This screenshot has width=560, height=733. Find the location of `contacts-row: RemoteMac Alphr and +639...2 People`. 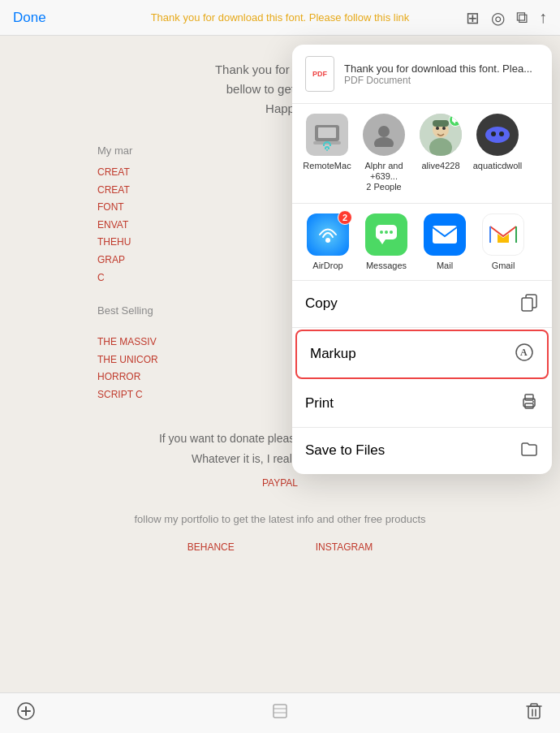

contacts-row: RemoteMac Alphr and +639...2 People is located at coordinates (422, 154).